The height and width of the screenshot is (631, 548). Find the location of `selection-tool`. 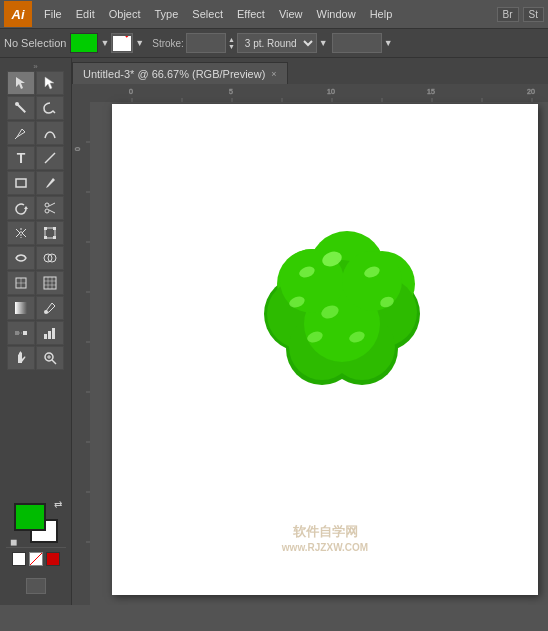

selection-tool is located at coordinates (21, 83).